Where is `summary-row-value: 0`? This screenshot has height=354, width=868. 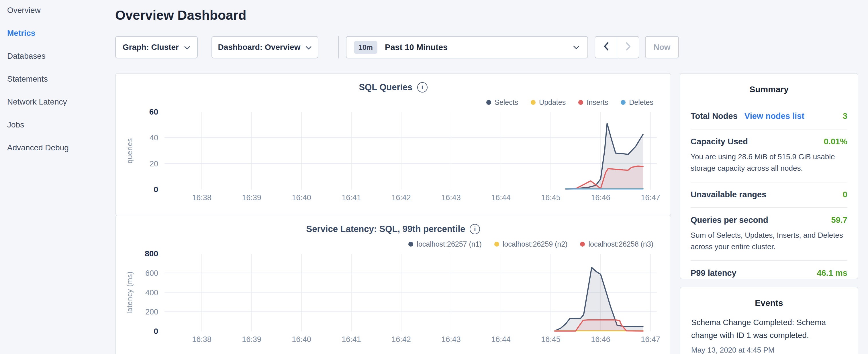
summary-row-value: 0 is located at coordinates (845, 195).